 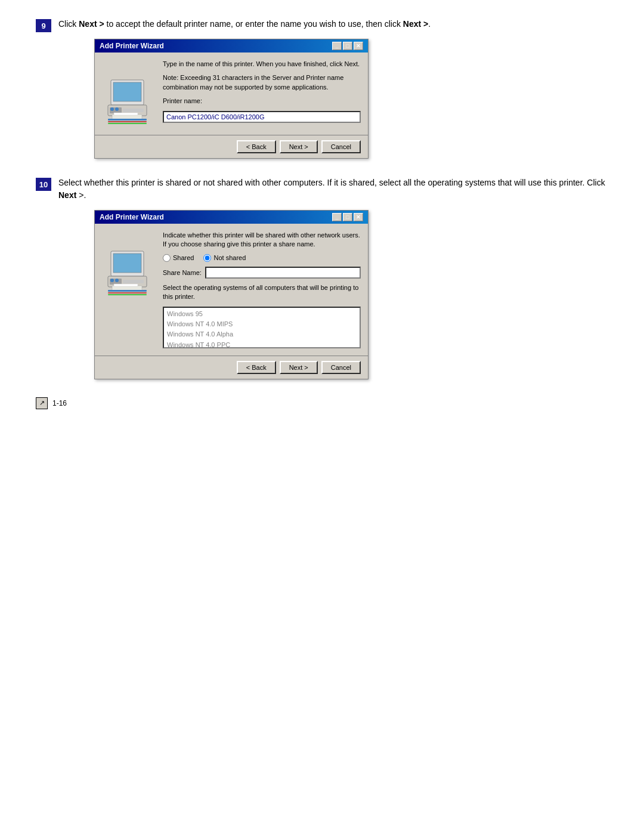 What do you see at coordinates (224, 258) in the screenshot?
I see `not-shared-option: Not shared` at bounding box center [224, 258].